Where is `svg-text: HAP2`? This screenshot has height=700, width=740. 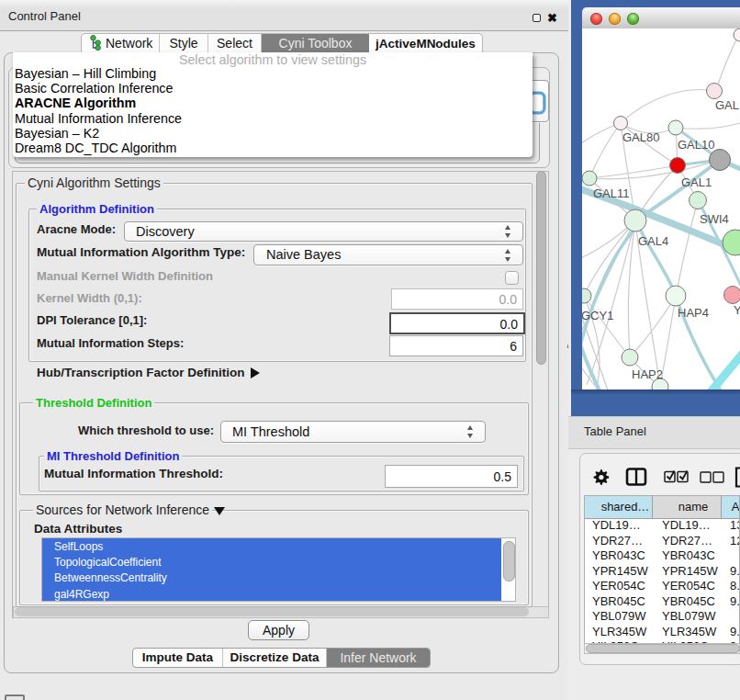 svg-text: HAP2 is located at coordinates (647, 375).